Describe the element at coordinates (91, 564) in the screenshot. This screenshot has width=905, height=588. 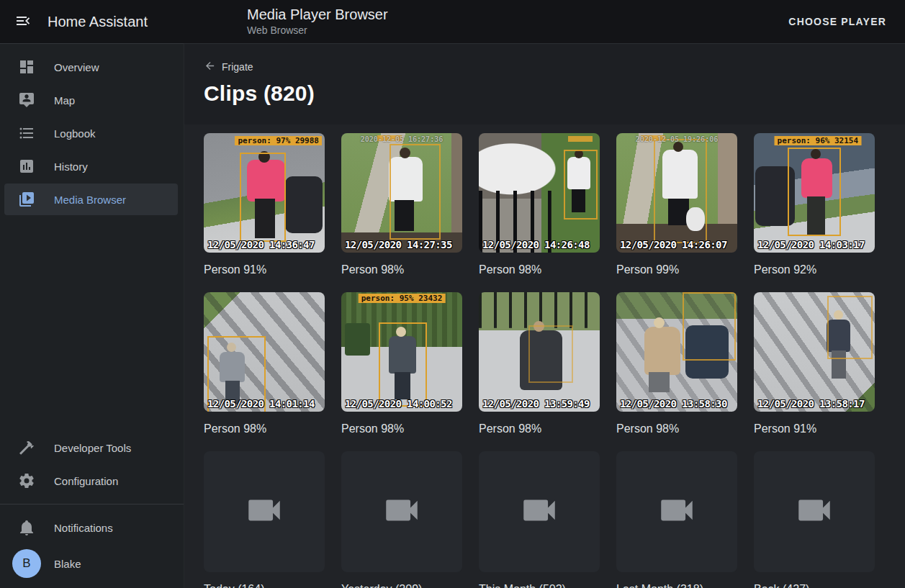
I see `sidebar-item-user: B Blake` at that location.